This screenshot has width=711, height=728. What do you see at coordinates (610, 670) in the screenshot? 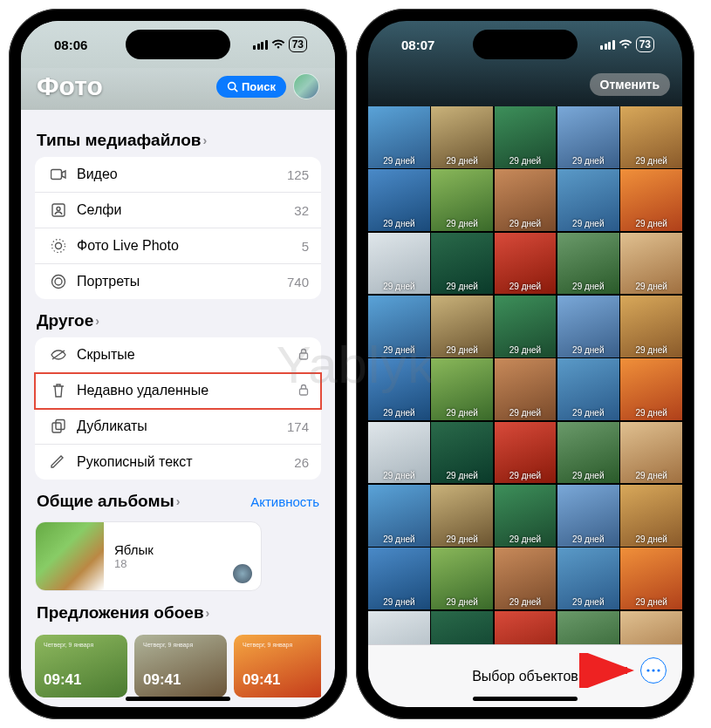
I see `annotation-arrow` at bounding box center [610, 670].